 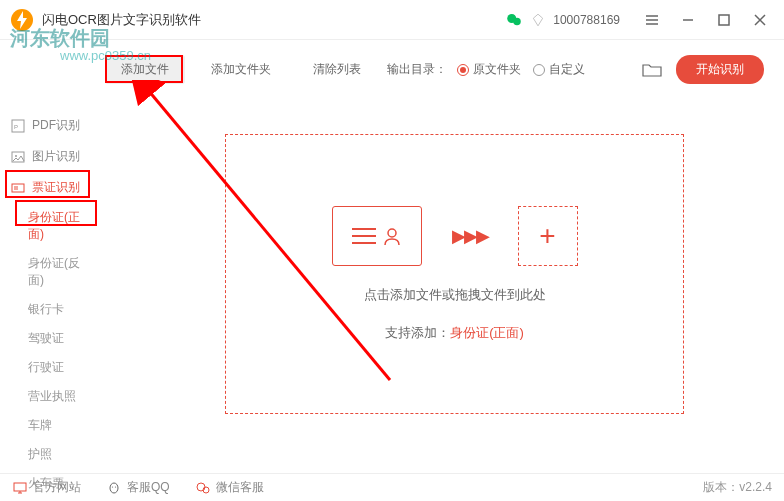 What do you see at coordinates (48, 338) in the screenshot?
I see `sub-drive: 驾驶证` at bounding box center [48, 338].